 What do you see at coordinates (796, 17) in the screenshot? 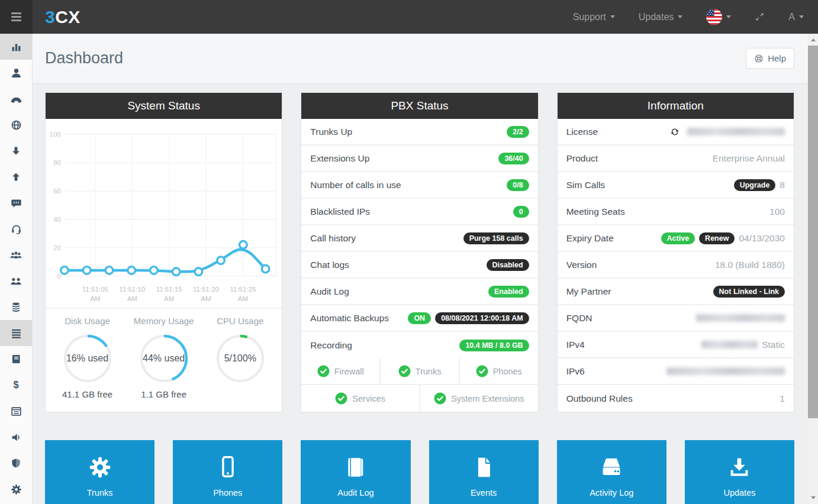
I see `user-menu: A` at bounding box center [796, 17].